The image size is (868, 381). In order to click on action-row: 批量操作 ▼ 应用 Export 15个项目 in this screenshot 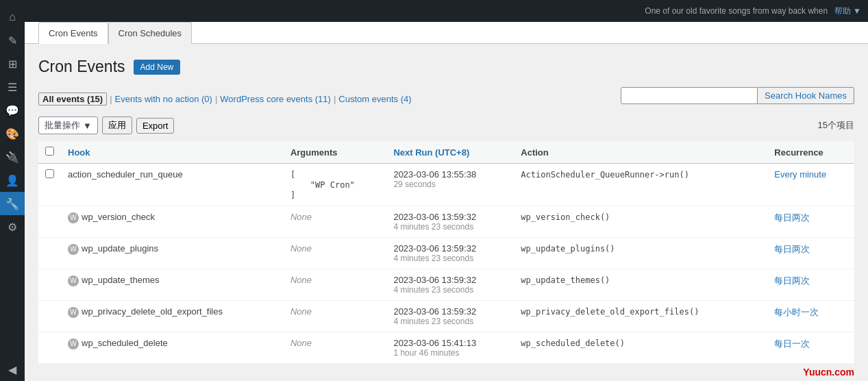, I will do `click(447, 125)`.